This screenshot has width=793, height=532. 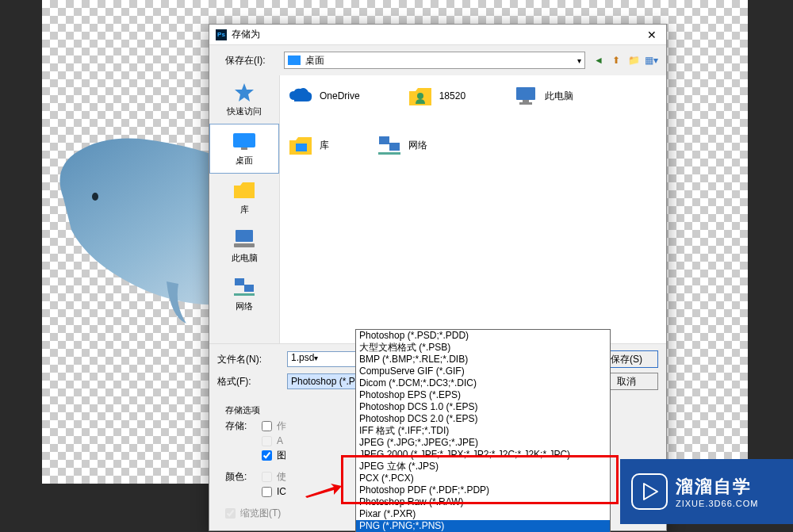 What do you see at coordinates (483, 384) in the screenshot?
I see `format-option: Dicom (*.DCM;*.DC3;*.DIC)` at bounding box center [483, 384].